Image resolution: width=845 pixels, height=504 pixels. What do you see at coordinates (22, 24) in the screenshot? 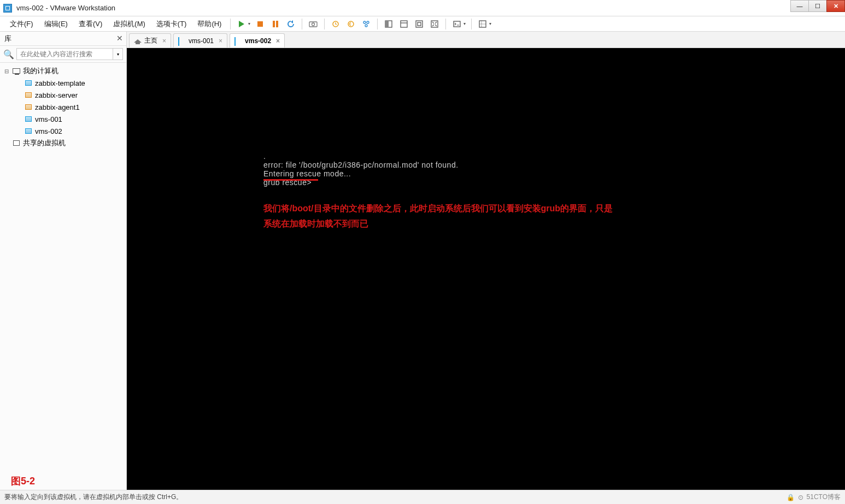
I see `menu-file: 文件(F)` at bounding box center [22, 24].